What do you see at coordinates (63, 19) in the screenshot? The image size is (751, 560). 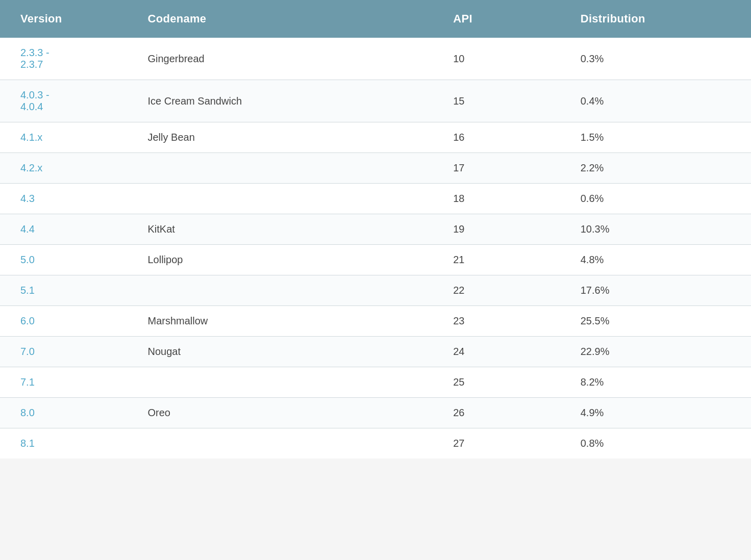 I see `header-version: Version` at bounding box center [63, 19].